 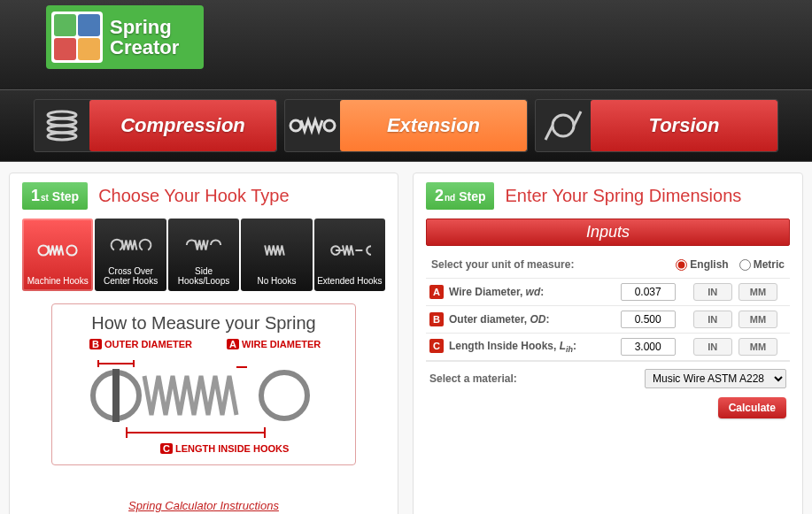 I want to click on side-hooks-icon, so click(x=204, y=245).